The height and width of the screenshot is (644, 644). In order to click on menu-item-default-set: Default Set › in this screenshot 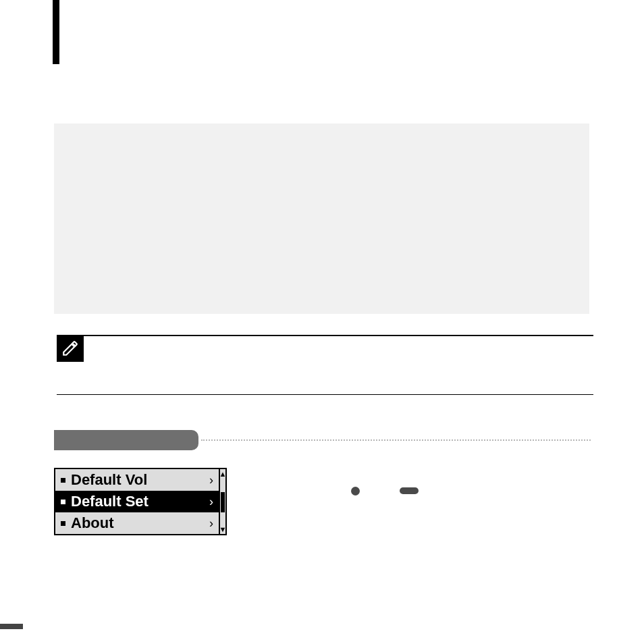, I will do `click(137, 502)`.